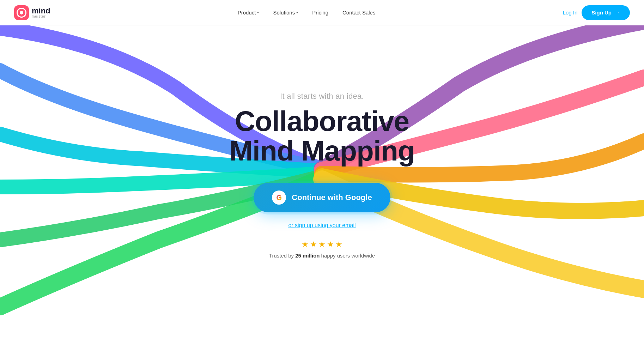  Describe the element at coordinates (330, 244) in the screenshot. I see `star-4: ★` at that location.